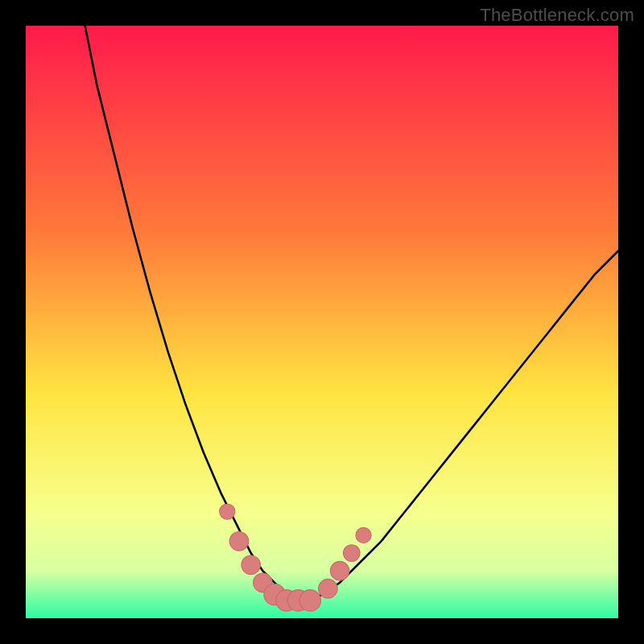  Describe the element at coordinates (557, 15) in the screenshot. I see `watermark-text: TheBottleneck.com` at that location.